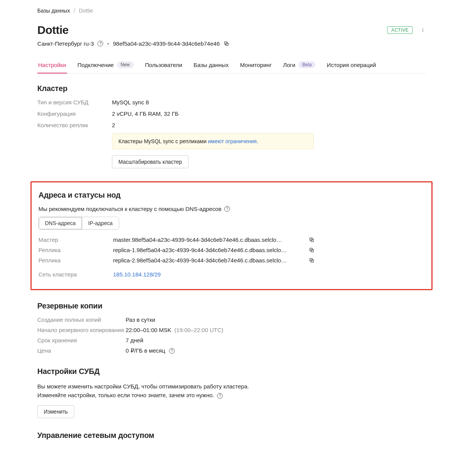  What do you see at coordinates (96, 65) in the screenshot?
I see `tab-label: Подключение` at bounding box center [96, 65].